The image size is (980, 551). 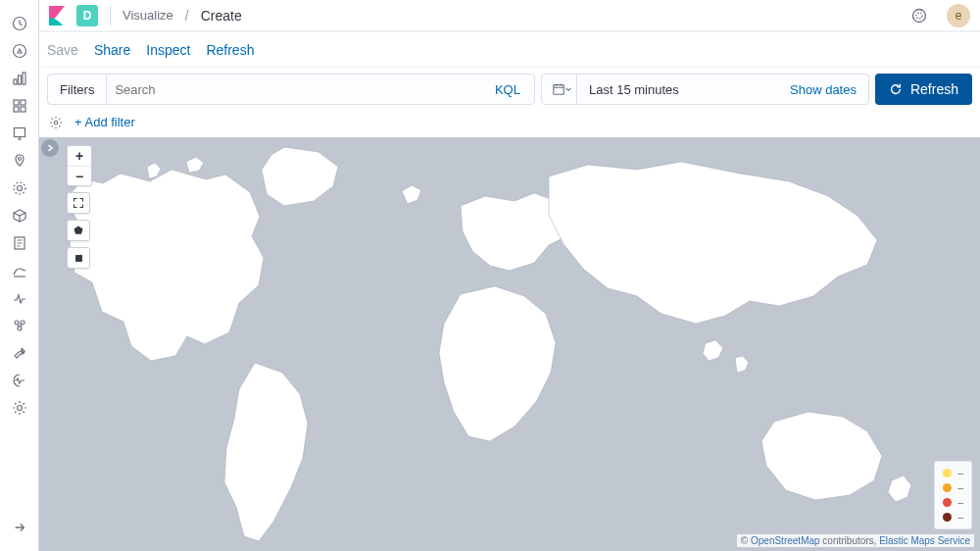 What do you see at coordinates (148, 16) in the screenshot?
I see `breadcrumb-section: Visualize` at bounding box center [148, 16].